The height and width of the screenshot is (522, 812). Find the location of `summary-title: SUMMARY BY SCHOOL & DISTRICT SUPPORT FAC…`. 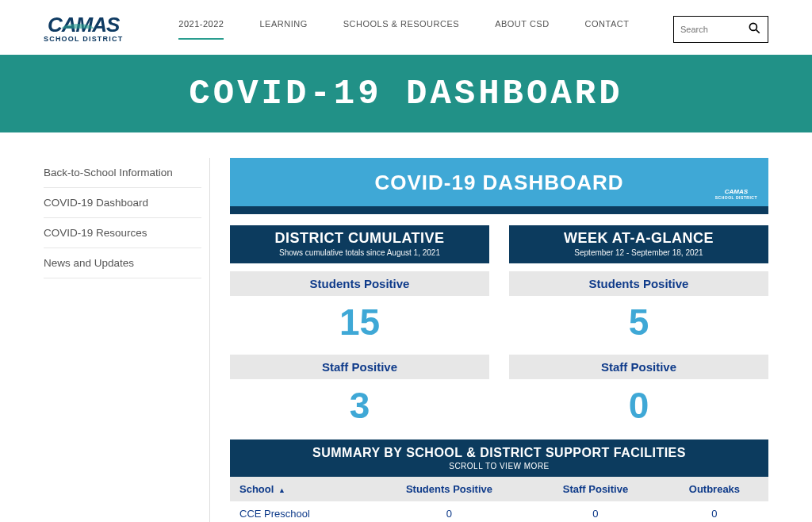

summary-title: SUMMARY BY SCHOOL & DISTRICT SUPPORT FAC… is located at coordinates (500, 453).